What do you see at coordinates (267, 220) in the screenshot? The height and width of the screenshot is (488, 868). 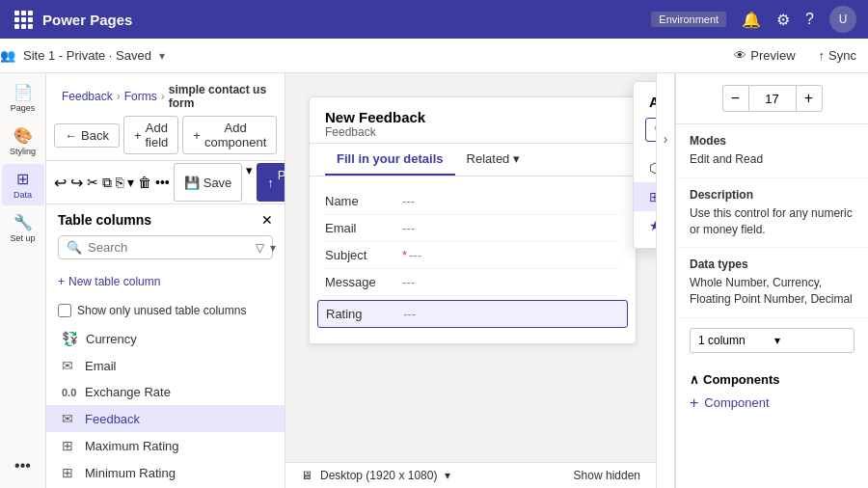 I see `sidebar-close-icon: ✕` at bounding box center [267, 220].